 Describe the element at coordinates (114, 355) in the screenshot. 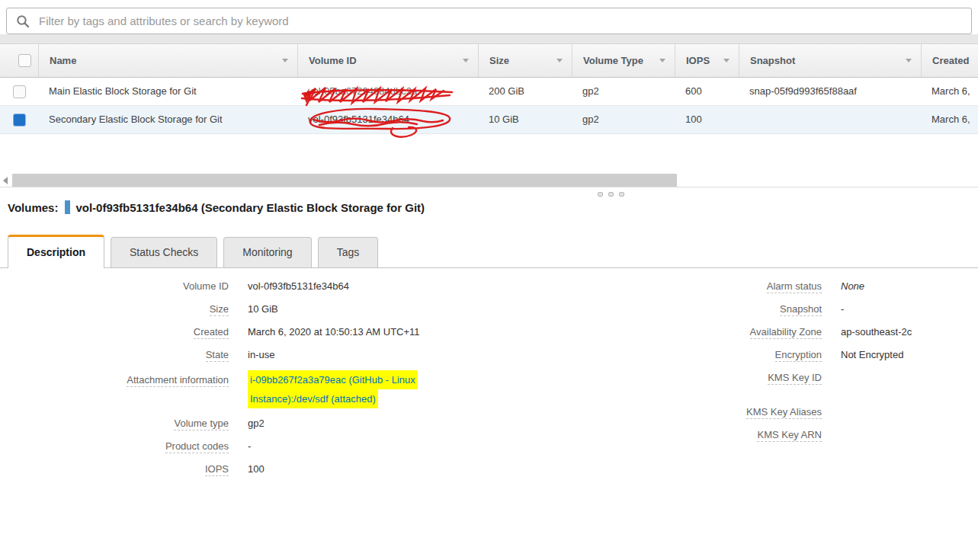

I see `field-label: State` at that location.